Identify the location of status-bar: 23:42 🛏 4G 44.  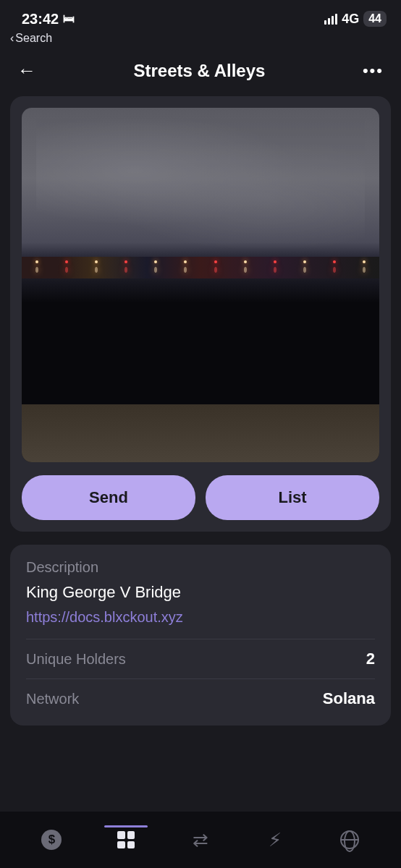
(200, 16).